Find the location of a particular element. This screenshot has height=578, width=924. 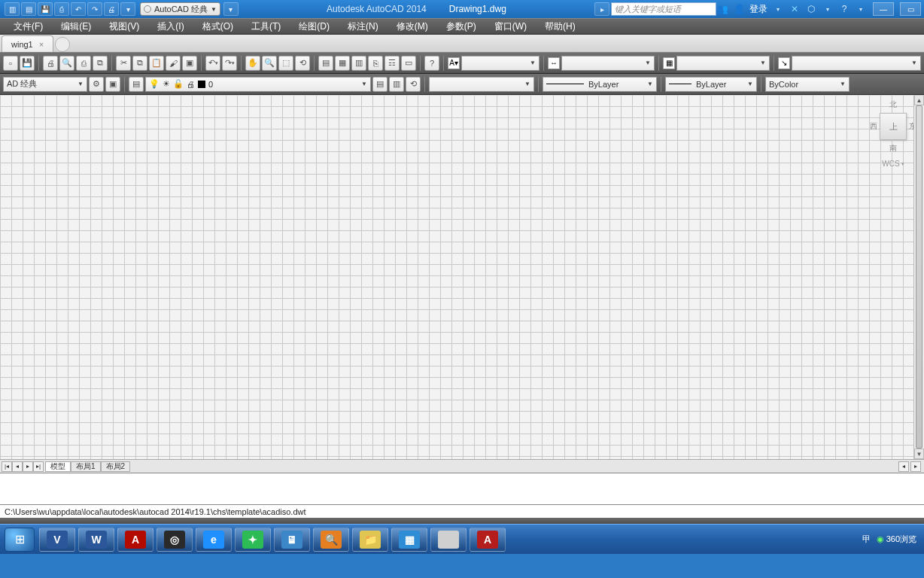

qat-more-icon: ▾ is located at coordinates (128, 9).